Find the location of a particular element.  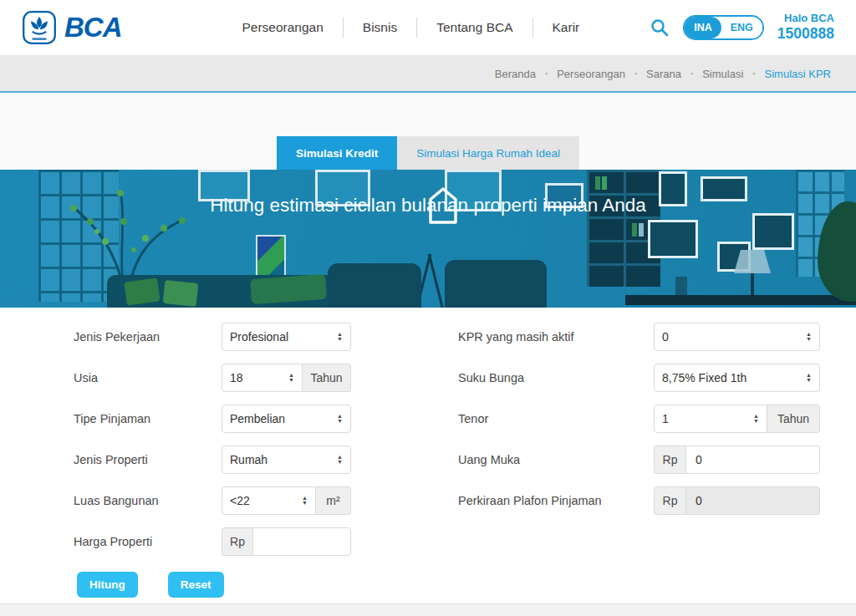

lang-eng-button: ENG is located at coordinates (742, 28).